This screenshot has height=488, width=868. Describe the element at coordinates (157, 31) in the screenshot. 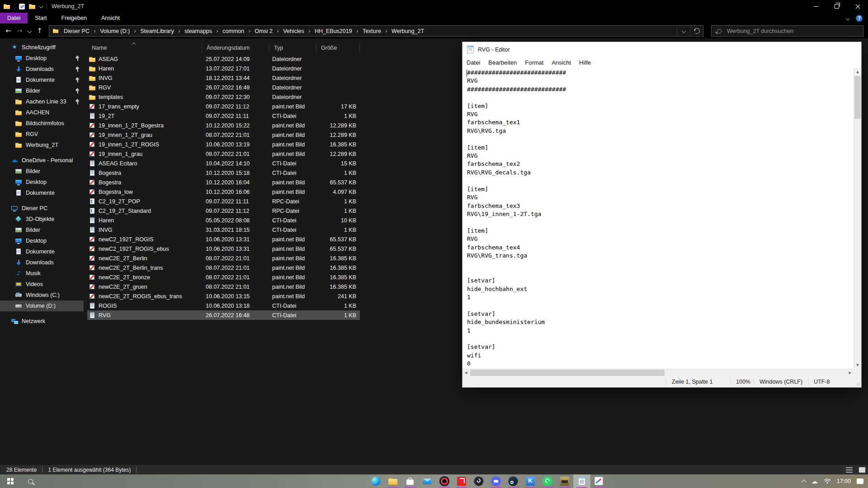

I see `breadcrumb-item-steamlibrary: SteamLibrary` at that location.